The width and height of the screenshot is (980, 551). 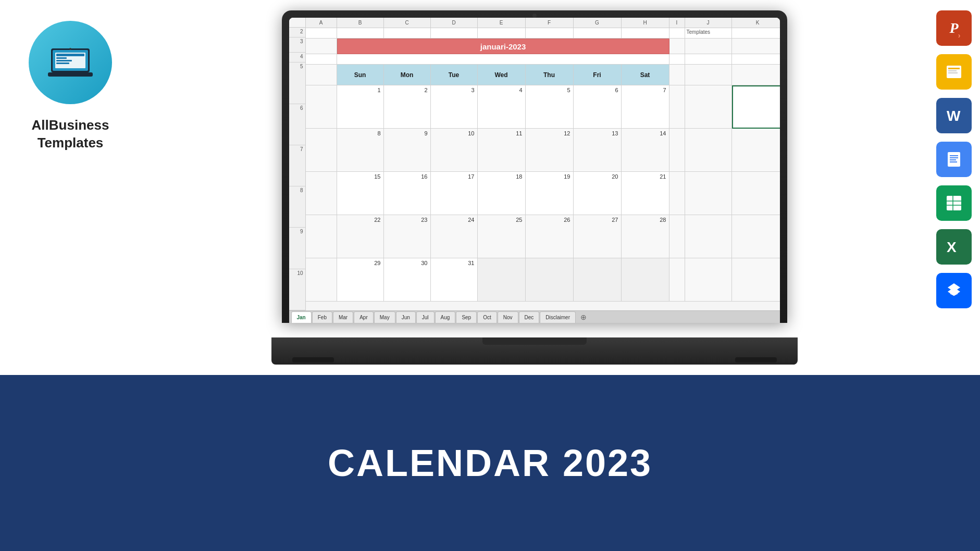 What do you see at coordinates (557, 317) in the screenshot?
I see `sheet-tab-disclaimer: Disclaimer` at bounding box center [557, 317].